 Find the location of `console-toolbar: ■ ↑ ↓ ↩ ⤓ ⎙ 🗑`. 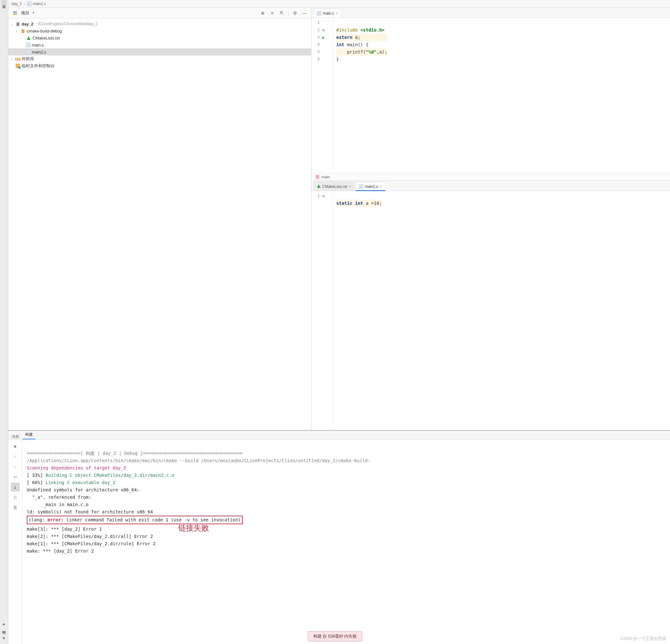

console-toolbar: ■ ↑ ↓ ↩ ⤓ ⎙ 🗑 is located at coordinates (15, 542).